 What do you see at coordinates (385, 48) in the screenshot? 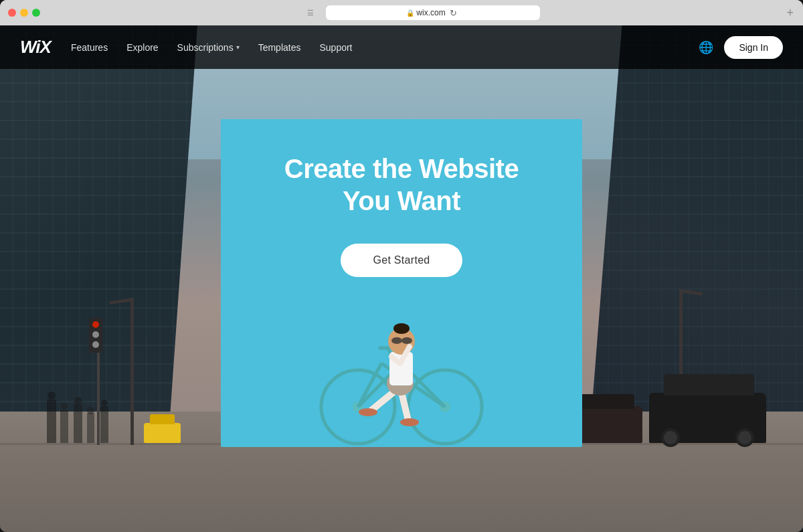
I see `nav-links: Features Explore Subscriptions ▾ Templat…` at bounding box center [385, 48].